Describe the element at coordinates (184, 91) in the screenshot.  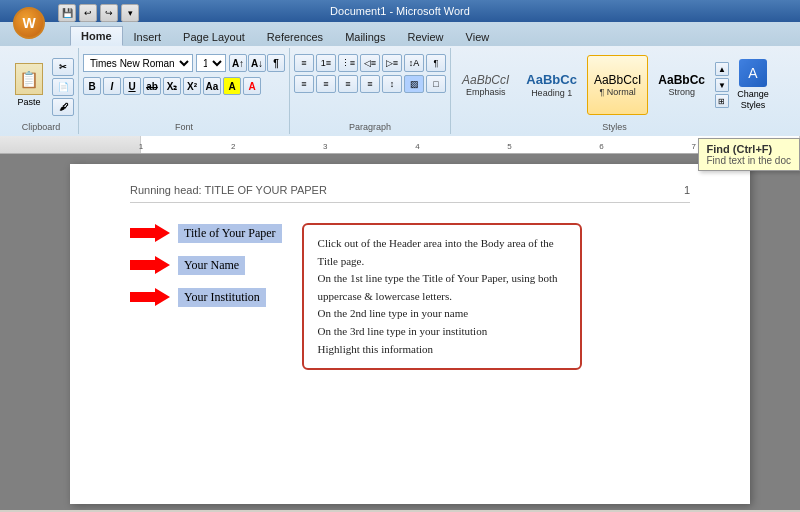
I see `font-group: Times New Roman 12 A↑ A↓ ¶ B I U ab` at that location.